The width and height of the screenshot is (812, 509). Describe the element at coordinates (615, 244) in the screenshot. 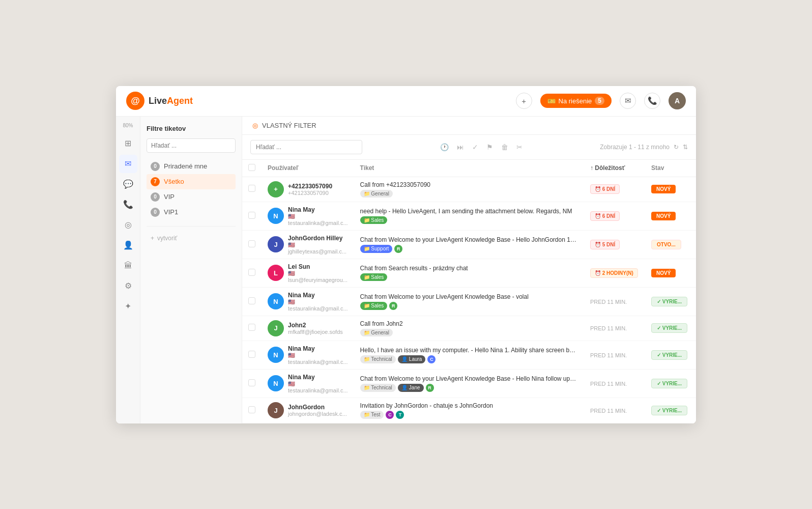

I see `importance-cell: ⏰ 5 DNÍ` at that location.